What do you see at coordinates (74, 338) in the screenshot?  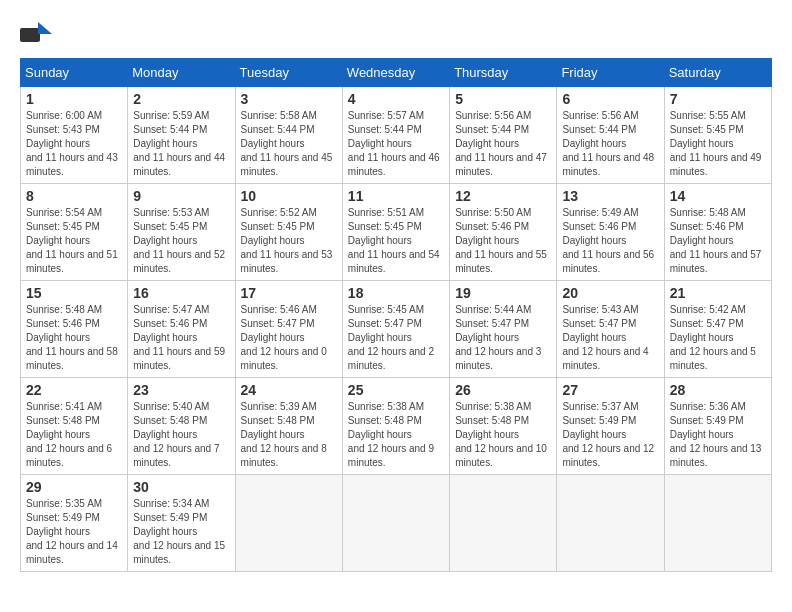 I see `day-info: Sunrise: 5:48 AM Sunset: 5:46 PM Dayligh…` at bounding box center [74, 338].